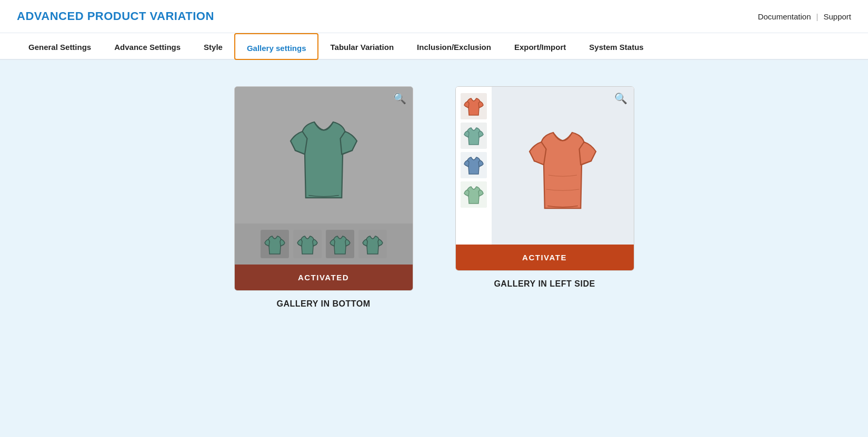 This screenshot has height=437, width=868. I want to click on nav-tabular-variation: Tabular Variation, so click(362, 46).